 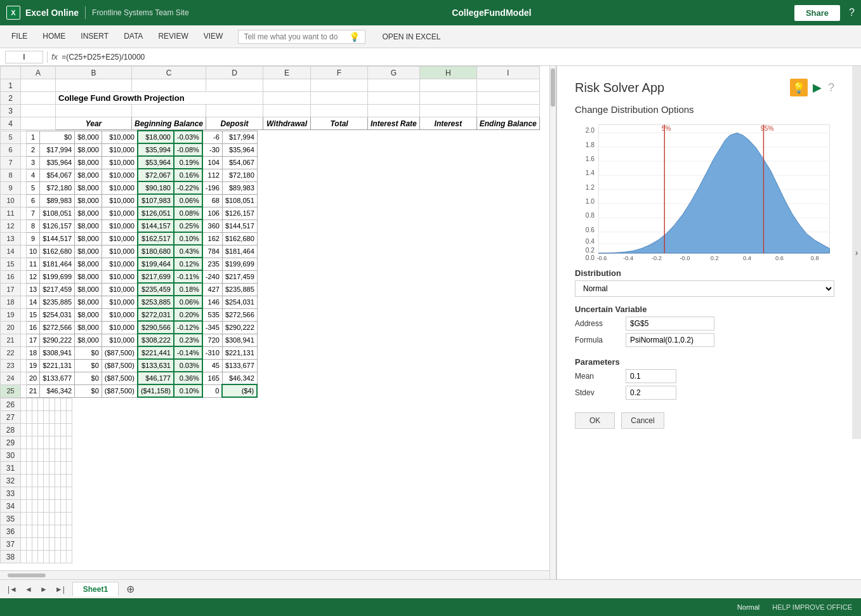 What do you see at coordinates (33, 289) in the screenshot?
I see `cell-year: 13` at bounding box center [33, 289].